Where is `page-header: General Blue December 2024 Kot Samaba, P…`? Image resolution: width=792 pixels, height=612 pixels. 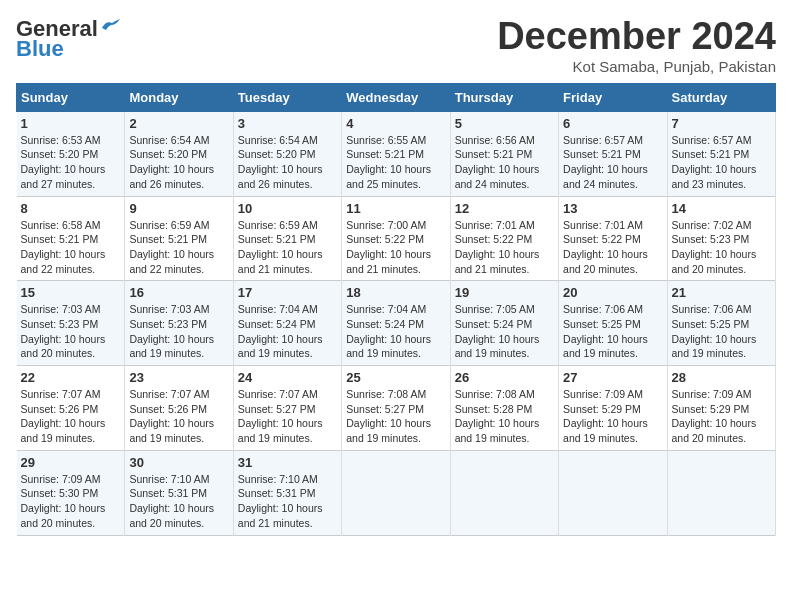
page-header: General Blue December 2024 Kot Samaba, P… is located at coordinates (396, 46).